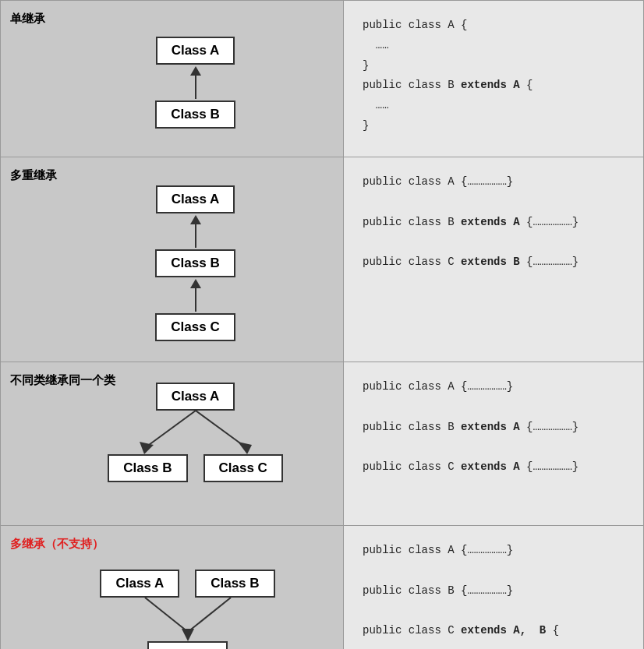  I want to click on code-line-1: public class A {, so click(494, 26).